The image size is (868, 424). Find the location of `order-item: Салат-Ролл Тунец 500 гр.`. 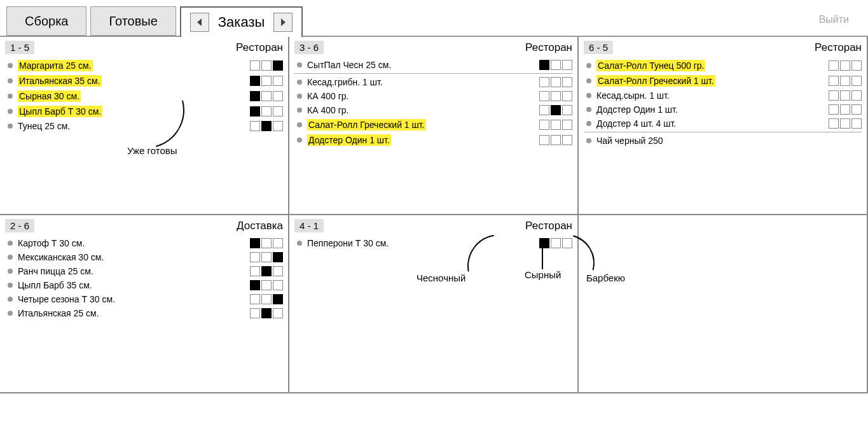

order-item: Салат-Ролл Тунец 500 гр. is located at coordinates (722, 66).